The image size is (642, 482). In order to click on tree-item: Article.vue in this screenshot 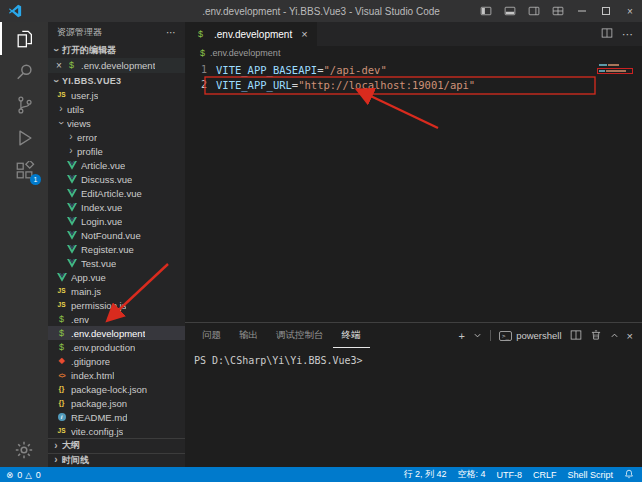, I will do `click(116, 165)`.